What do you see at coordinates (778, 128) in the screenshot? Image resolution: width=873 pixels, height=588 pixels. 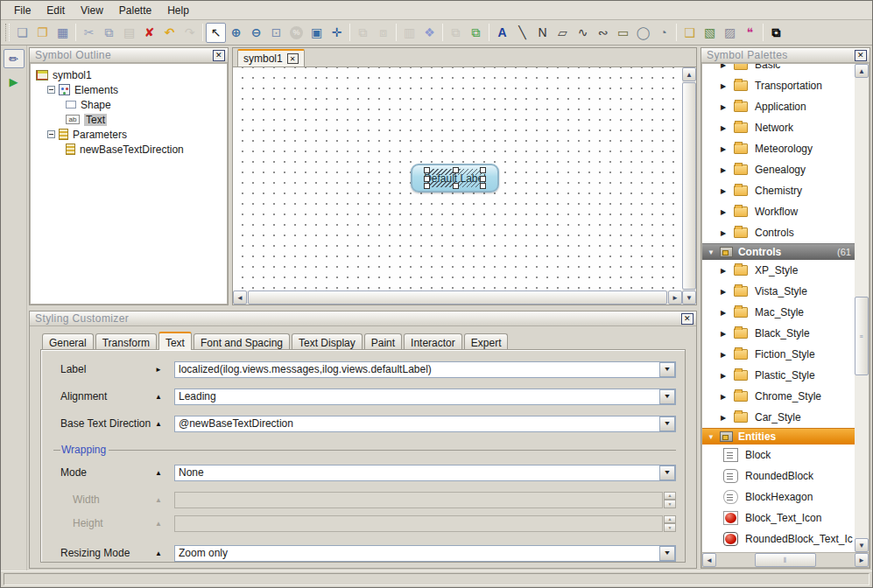 I see `palette-folder-network: Network` at bounding box center [778, 128].